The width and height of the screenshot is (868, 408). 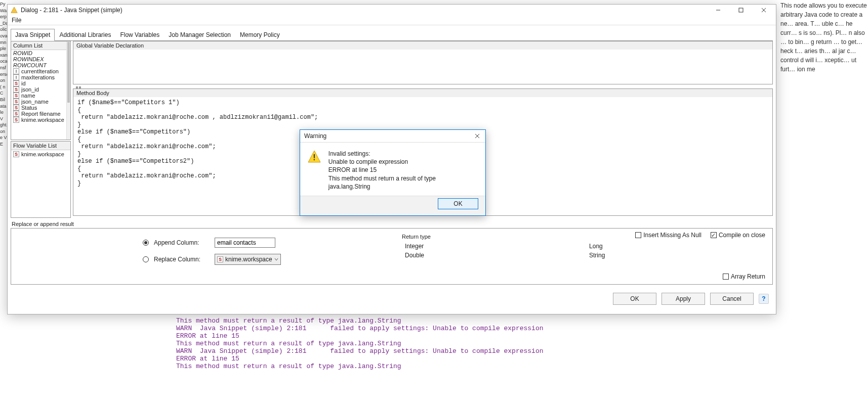 What do you see at coordinates (477, 136) in the screenshot?
I see `warning-close-button` at bounding box center [477, 136].